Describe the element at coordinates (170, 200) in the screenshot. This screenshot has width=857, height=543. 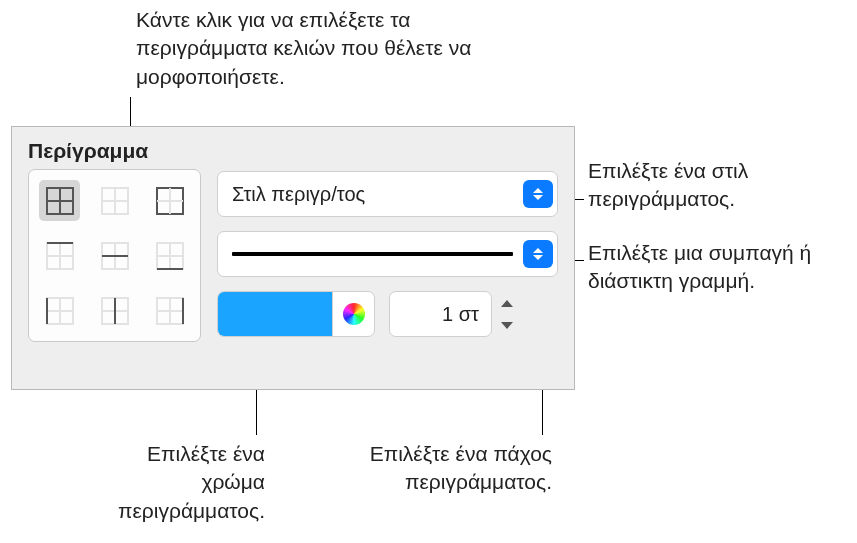
I see `border-option-outer` at that location.